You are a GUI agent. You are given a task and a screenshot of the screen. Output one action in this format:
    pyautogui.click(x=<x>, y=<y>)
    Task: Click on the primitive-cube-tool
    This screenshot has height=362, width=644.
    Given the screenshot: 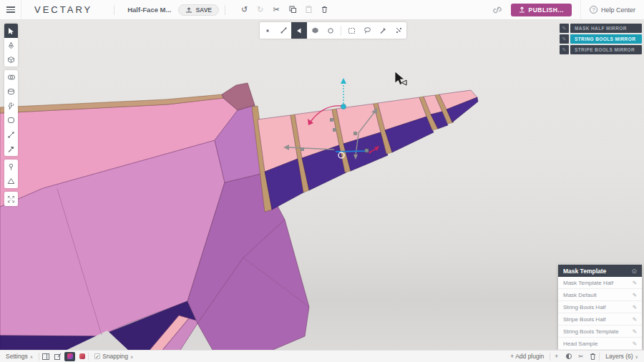 What is the action you would take?
    pyautogui.click(x=11, y=59)
    